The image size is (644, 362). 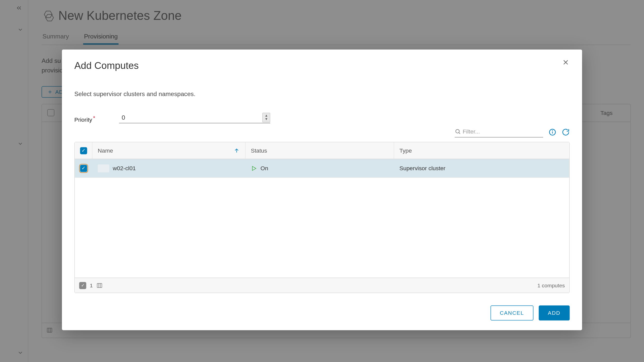 What do you see at coordinates (566, 132) in the screenshot?
I see `refresh-icon` at bounding box center [566, 132].